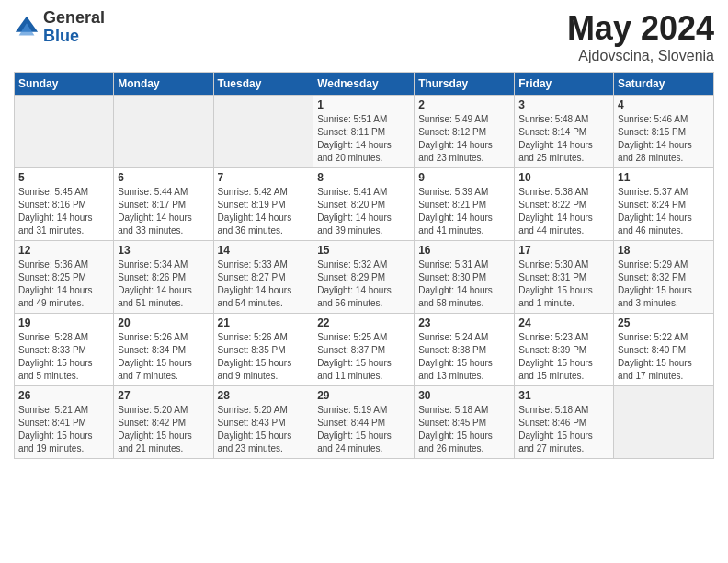 The height and width of the screenshot is (563, 728). Describe the element at coordinates (264, 396) in the screenshot. I see `day-number: 28` at that location.